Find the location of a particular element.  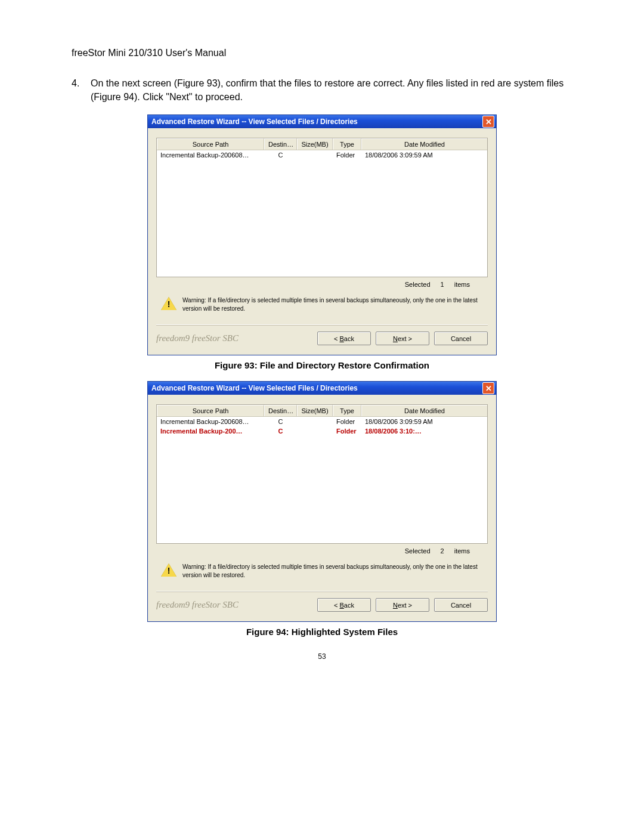

step-number: 4. is located at coordinates (81, 90).